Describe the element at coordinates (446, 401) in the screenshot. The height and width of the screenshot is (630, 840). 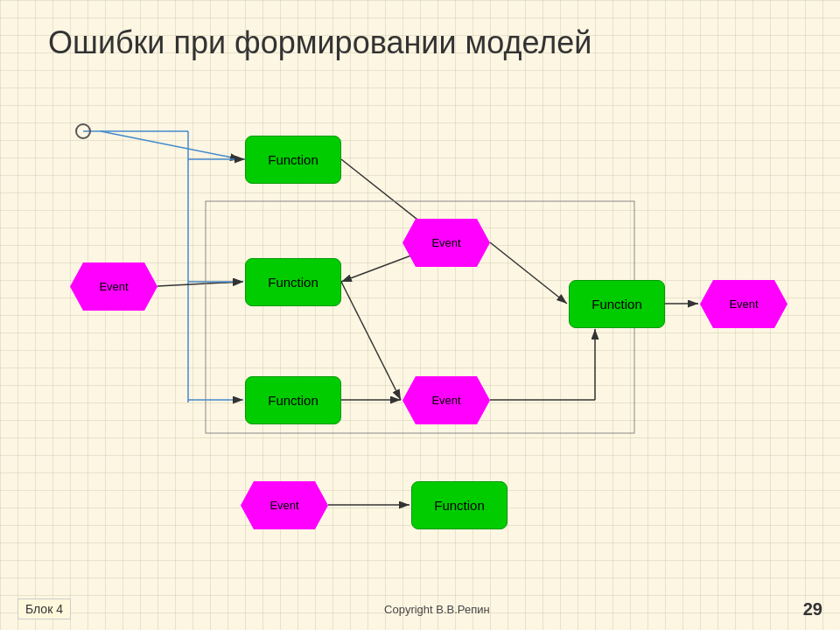
I see `event3-hex: Event` at that location.